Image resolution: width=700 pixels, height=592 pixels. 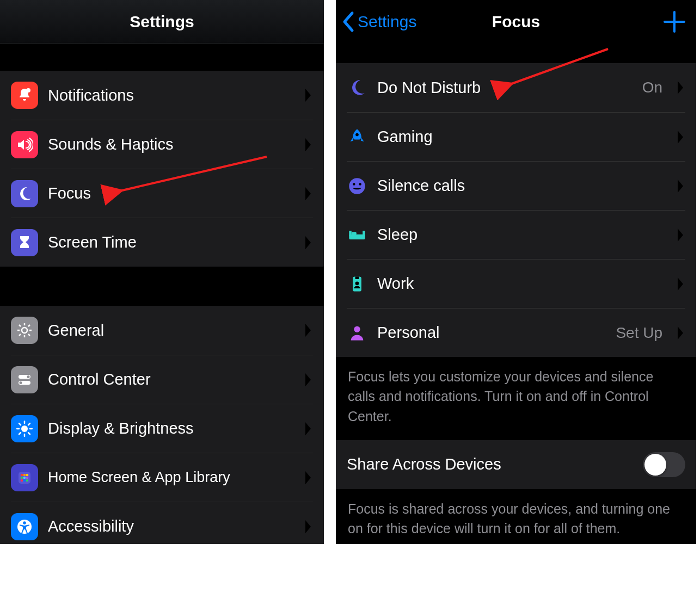 What do you see at coordinates (357, 284) in the screenshot?
I see `badge-icon` at bounding box center [357, 284].